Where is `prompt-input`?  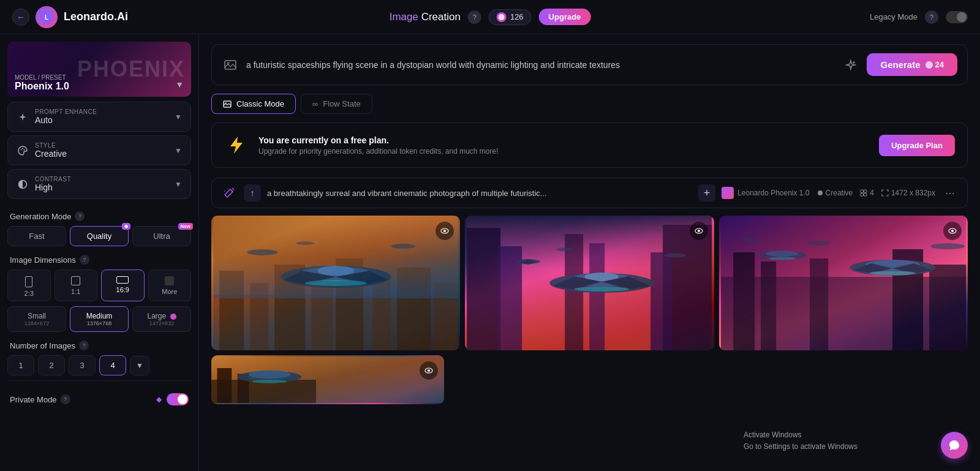
prompt-input is located at coordinates (540, 65).